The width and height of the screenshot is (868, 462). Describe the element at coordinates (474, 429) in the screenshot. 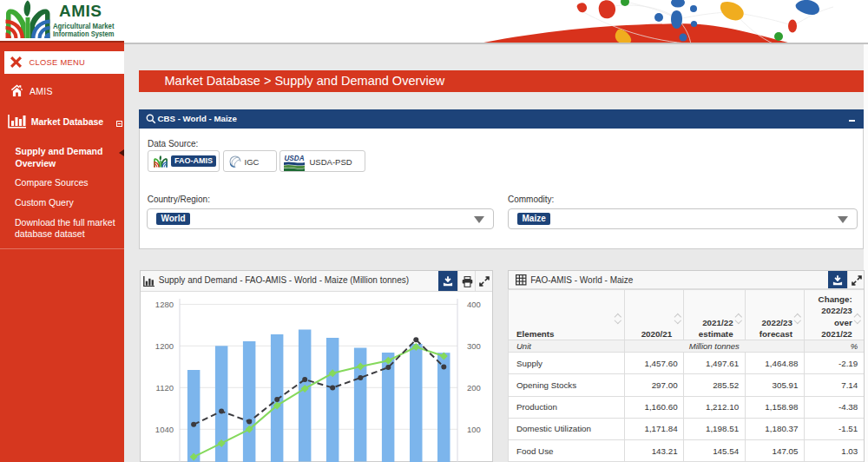

I see `svg-text: 100` at that location.